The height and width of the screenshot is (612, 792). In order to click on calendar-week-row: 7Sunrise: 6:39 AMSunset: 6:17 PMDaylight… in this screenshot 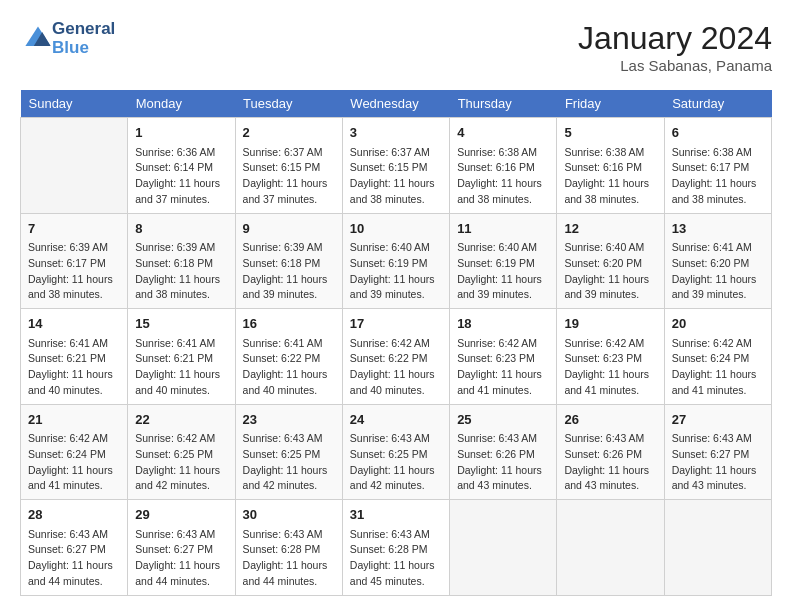, I will do `click(396, 261)`.